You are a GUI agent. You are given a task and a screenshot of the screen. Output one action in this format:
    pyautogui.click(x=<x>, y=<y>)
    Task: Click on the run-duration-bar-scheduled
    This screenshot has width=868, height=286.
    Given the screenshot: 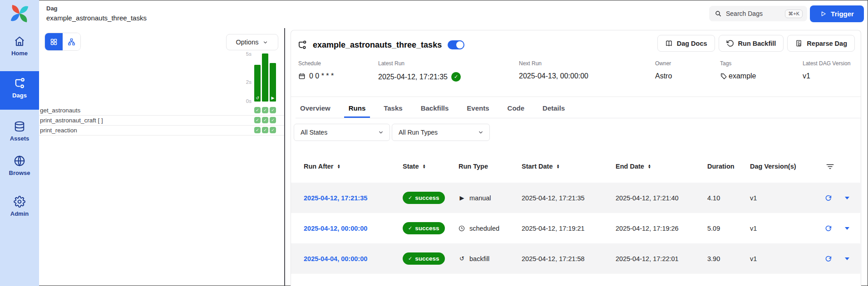 What is the action you would take?
    pyautogui.click(x=265, y=78)
    